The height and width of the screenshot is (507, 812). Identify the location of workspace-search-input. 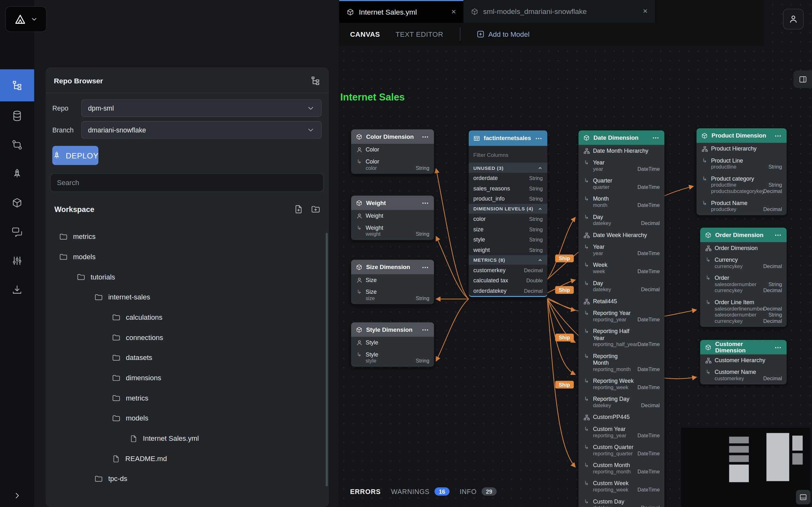
(187, 182).